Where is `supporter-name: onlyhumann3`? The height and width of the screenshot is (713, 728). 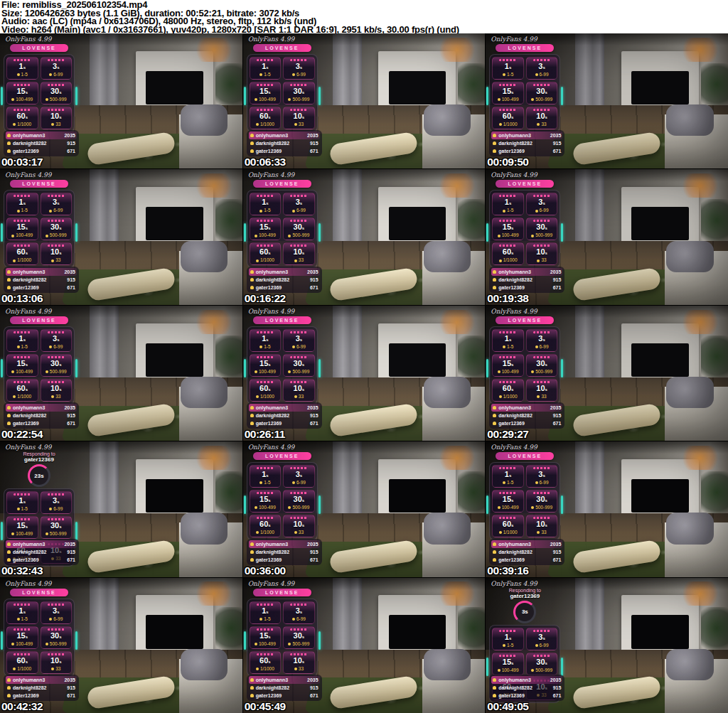
supporter-name: onlyhumann3 is located at coordinates (512, 408).